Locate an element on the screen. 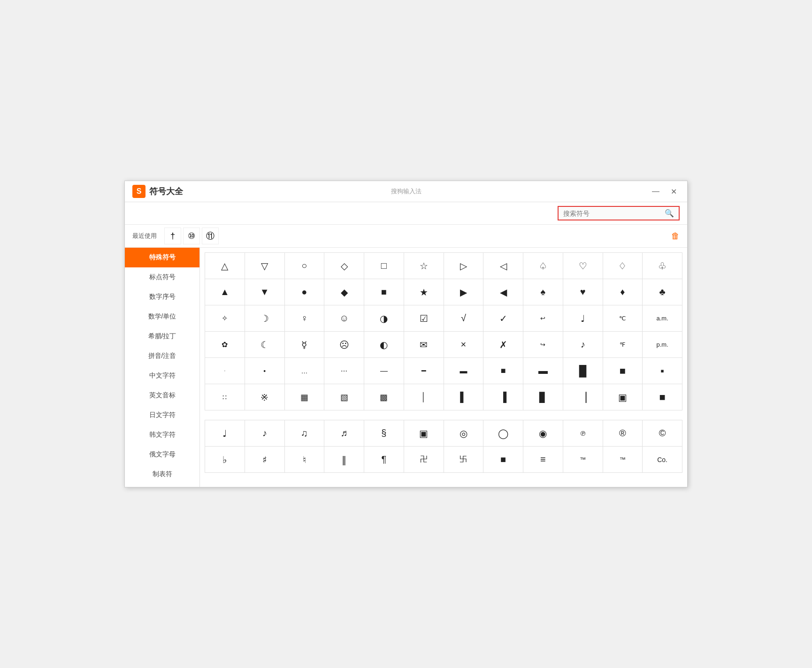  symbol-cell: ♧ is located at coordinates (663, 266).